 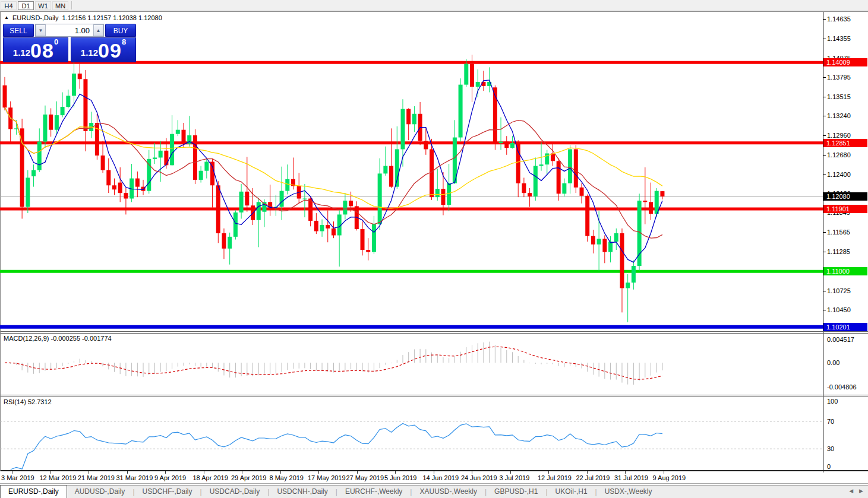 What do you see at coordinates (121, 30) in the screenshot?
I see `buy-button: BUY` at bounding box center [121, 30].